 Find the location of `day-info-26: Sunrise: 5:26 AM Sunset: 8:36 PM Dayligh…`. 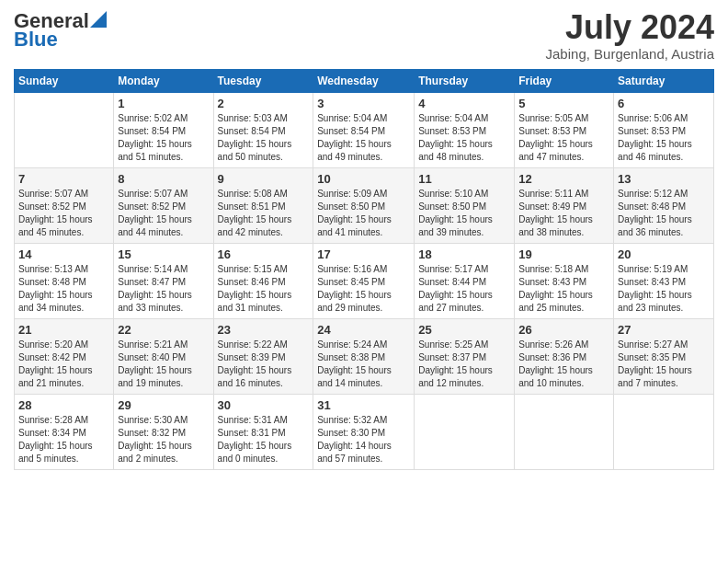

day-info-26: Sunrise: 5:26 AM Sunset: 8:36 PM Dayligh… is located at coordinates (564, 364).